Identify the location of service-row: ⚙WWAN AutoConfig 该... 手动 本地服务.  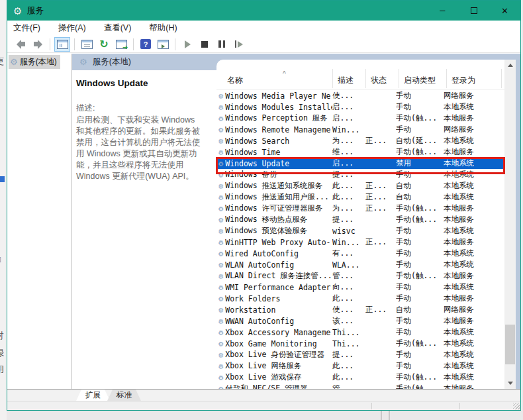
(360, 321).